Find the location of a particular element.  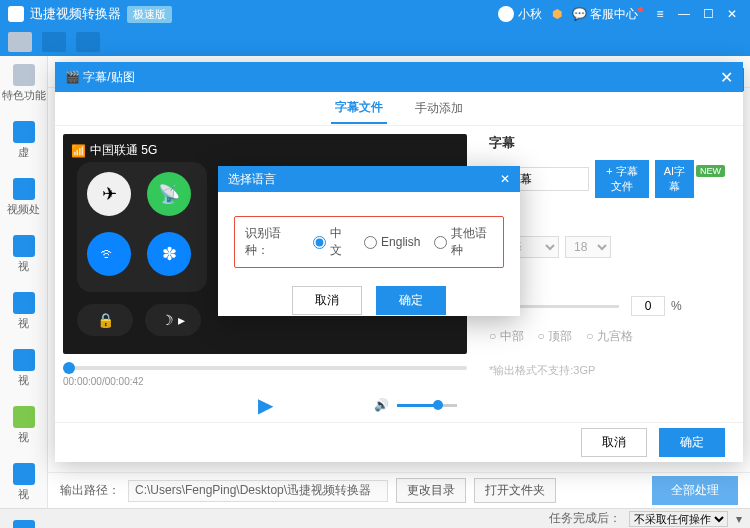

modal1-cancel-button: 取消 is located at coordinates (614, 442).